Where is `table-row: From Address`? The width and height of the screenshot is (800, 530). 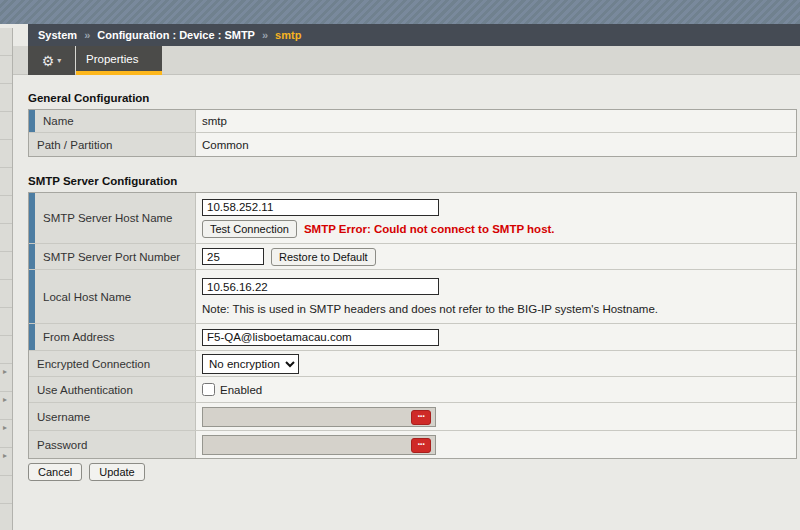 table-row: From Address is located at coordinates (412, 338).